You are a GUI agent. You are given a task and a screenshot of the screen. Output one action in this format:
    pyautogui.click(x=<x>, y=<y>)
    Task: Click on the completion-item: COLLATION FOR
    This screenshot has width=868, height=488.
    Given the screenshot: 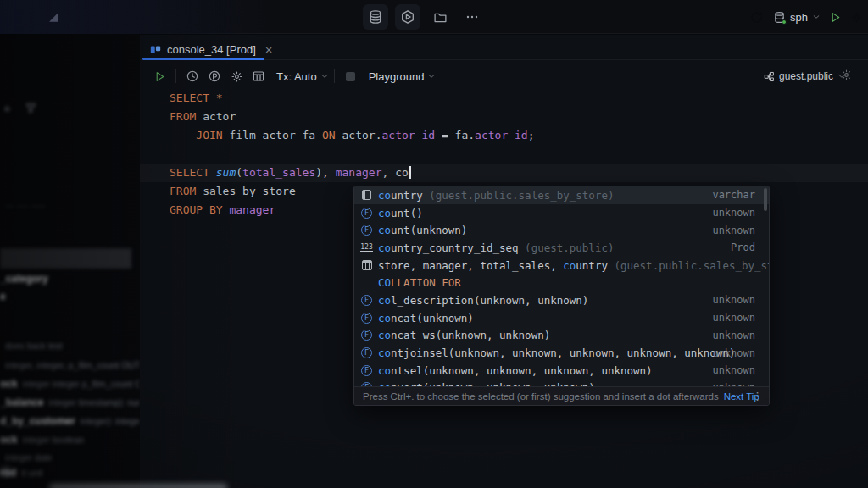 What is the action you would take?
    pyautogui.click(x=561, y=283)
    